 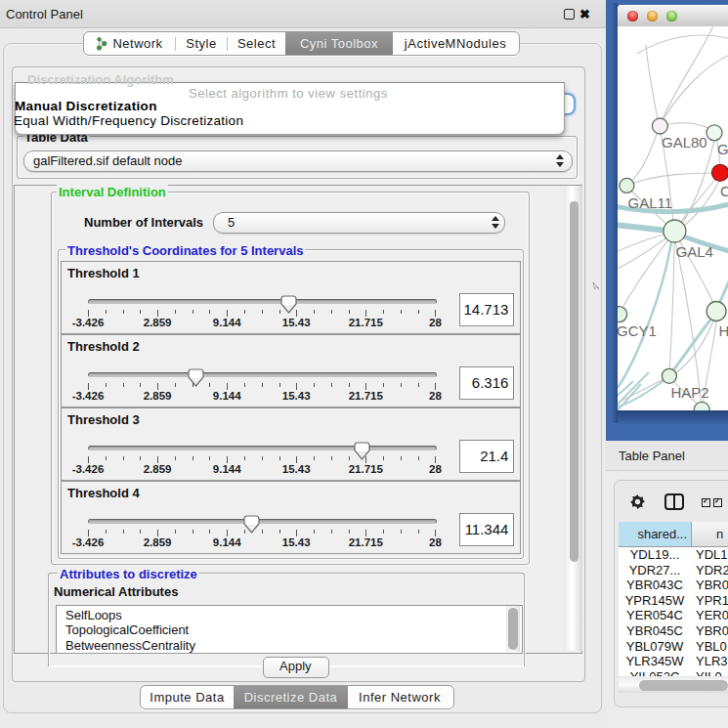 I want to click on svg-text: H, so click(x=723, y=330).